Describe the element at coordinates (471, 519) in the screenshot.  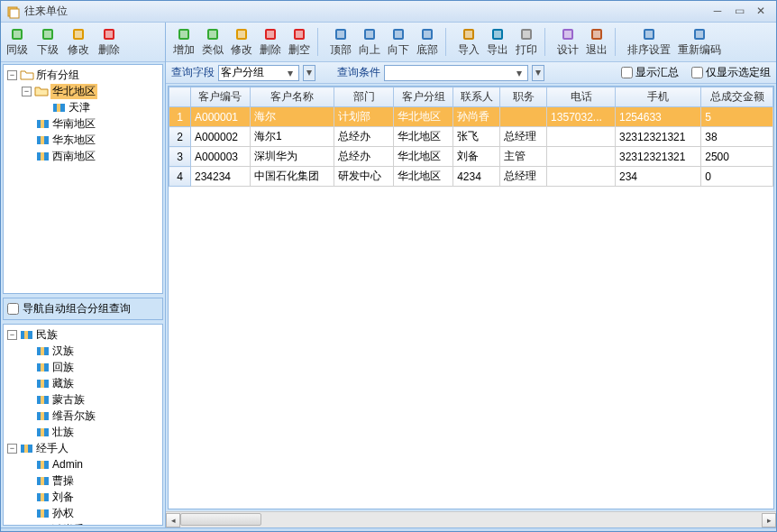
I see `horizontal-scrollbar: ◂ ▸` at that location.